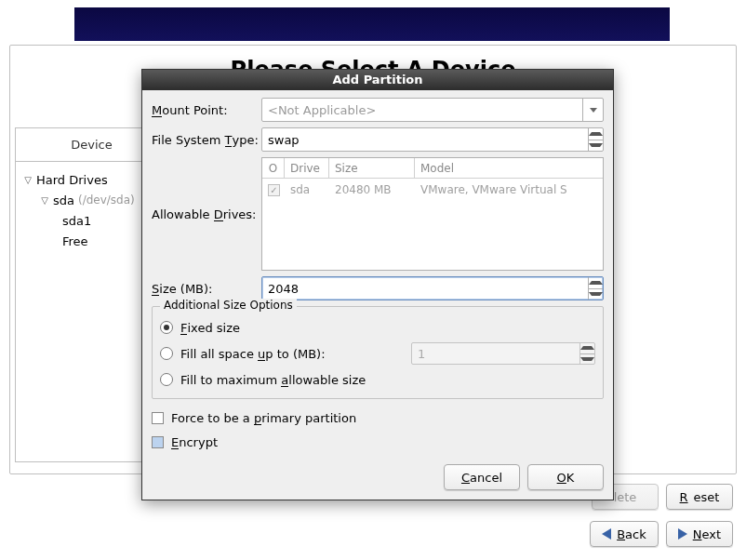 The height and width of the screenshot is (560, 746). Describe the element at coordinates (422, 110) in the screenshot. I see `mount-point-value: <Not Applicable>` at that location.